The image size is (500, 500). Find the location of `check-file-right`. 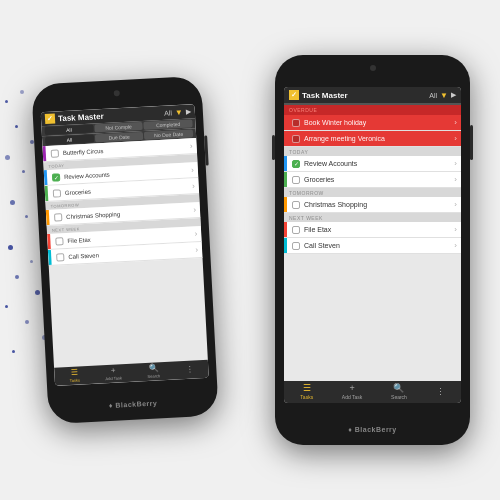

check-file-right is located at coordinates (296, 230).